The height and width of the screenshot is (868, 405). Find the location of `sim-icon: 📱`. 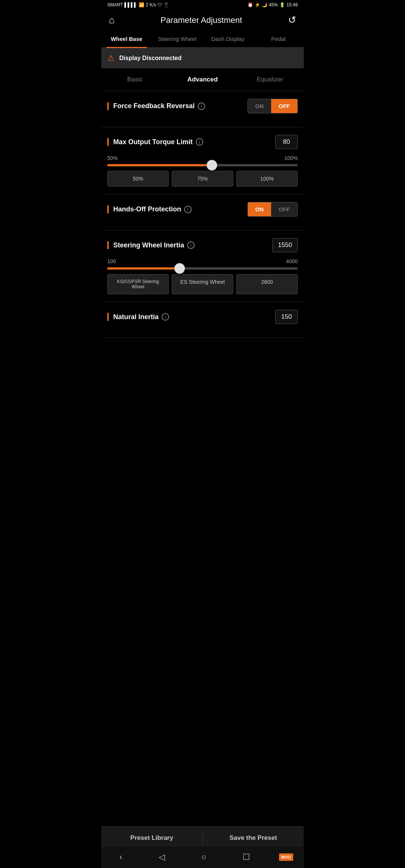

sim-icon: 📱 is located at coordinates (166, 5).